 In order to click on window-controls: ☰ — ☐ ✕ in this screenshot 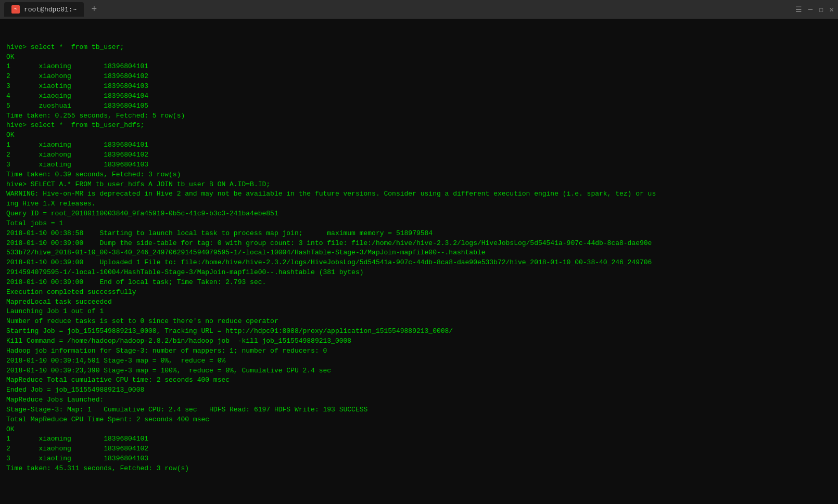, I will do `click(815, 9)`.